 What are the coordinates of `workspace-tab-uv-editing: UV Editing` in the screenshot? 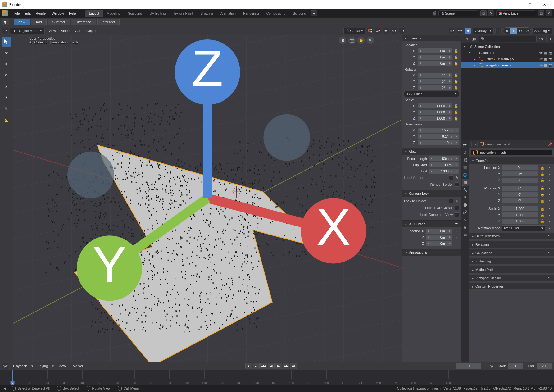 It's located at (157, 13).